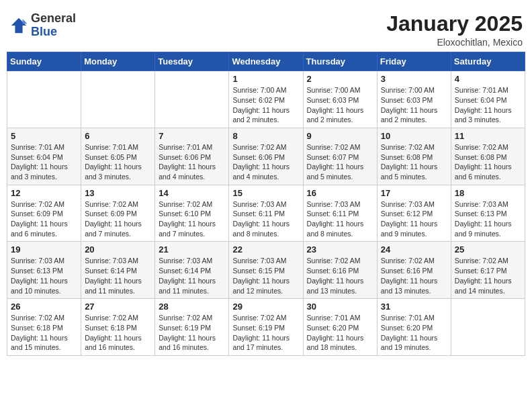  I want to click on day-number: 2, so click(340, 79).